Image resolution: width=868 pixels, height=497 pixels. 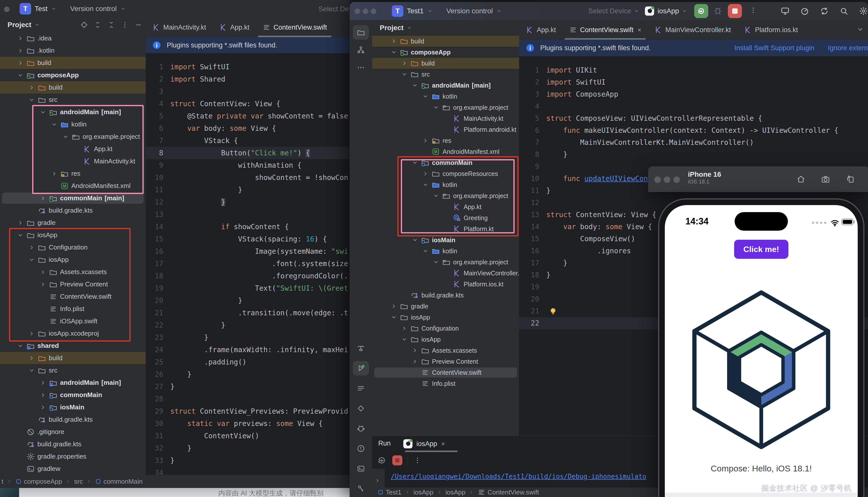 What do you see at coordinates (248, 399) in the screenshot?
I see `code-line-28: 28` at bounding box center [248, 399].